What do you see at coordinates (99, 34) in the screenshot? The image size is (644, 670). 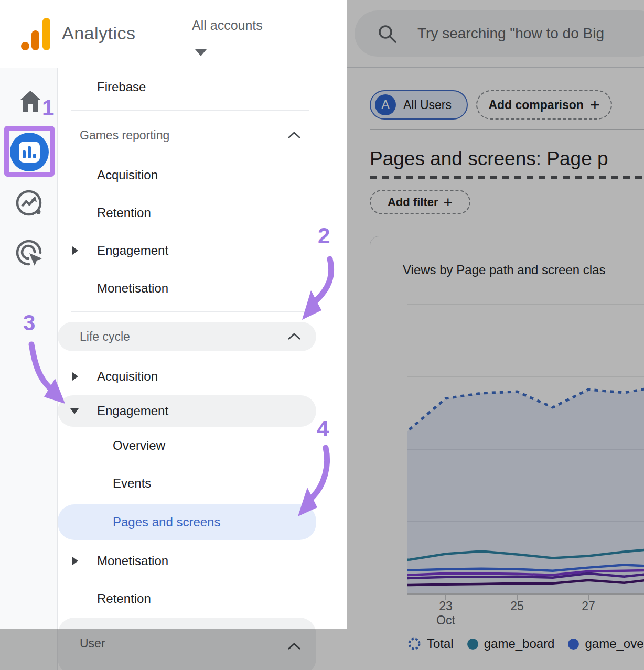 I see `app-title: Analytics` at bounding box center [99, 34].